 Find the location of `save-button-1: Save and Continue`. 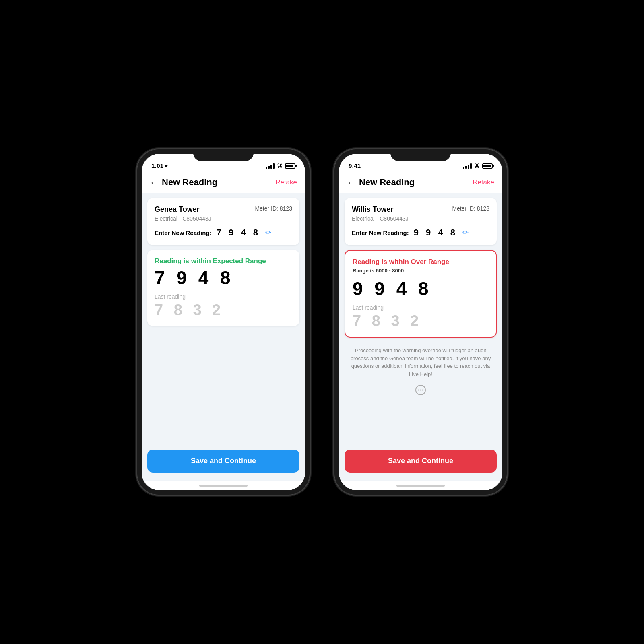

save-button-1: Save and Continue is located at coordinates (223, 461).